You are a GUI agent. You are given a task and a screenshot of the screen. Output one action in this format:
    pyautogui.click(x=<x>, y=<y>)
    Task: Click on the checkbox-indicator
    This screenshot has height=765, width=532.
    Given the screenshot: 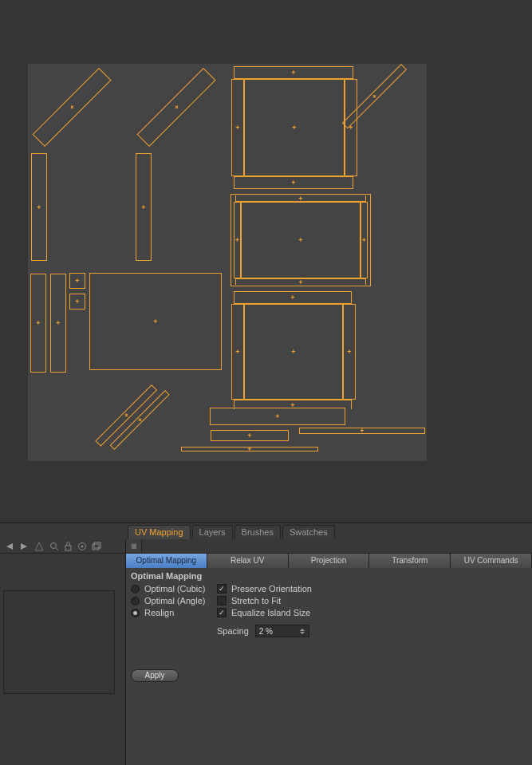 What is the action you would take?
    pyautogui.click(x=222, y=601)
    